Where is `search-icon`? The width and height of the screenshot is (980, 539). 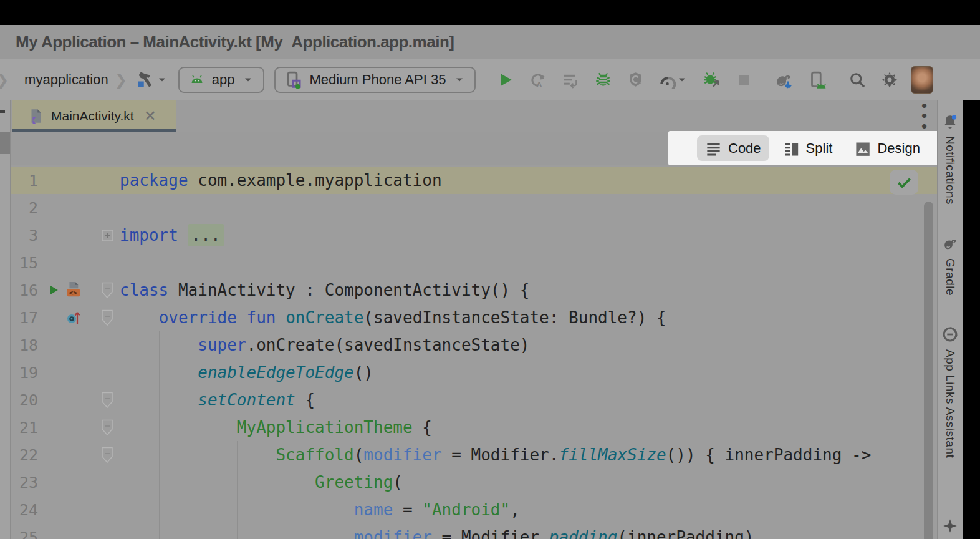
search-icon is located at coordinates (857, 80).